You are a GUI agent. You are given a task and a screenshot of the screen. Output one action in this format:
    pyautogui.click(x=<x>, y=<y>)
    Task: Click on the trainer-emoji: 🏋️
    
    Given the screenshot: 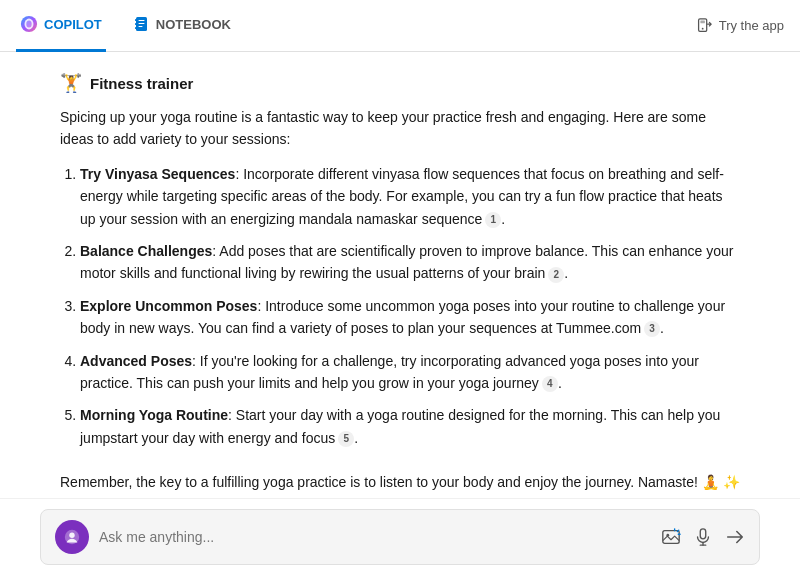 What is the action you would take?
    pyautogui.click(x=71, y=83)
    